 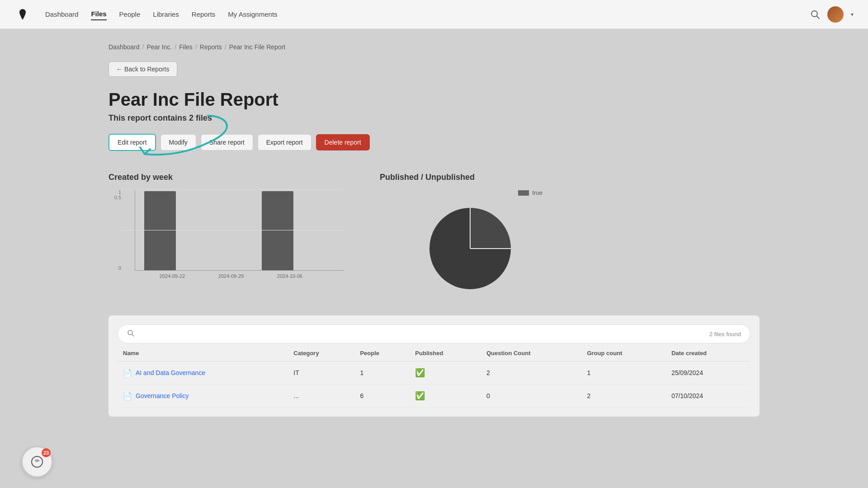 I want to click on nav-libraries: Libraries, so click(x=166, y=14).